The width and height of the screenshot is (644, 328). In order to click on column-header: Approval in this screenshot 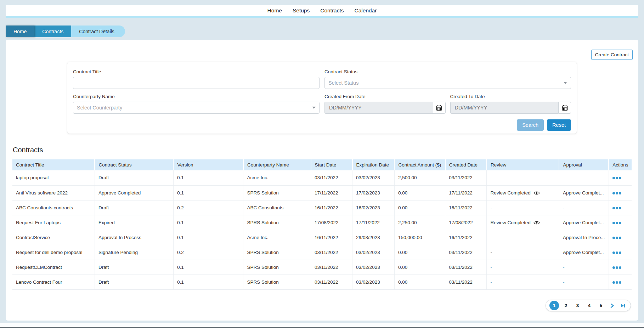, I will do `click(584, 165)`.